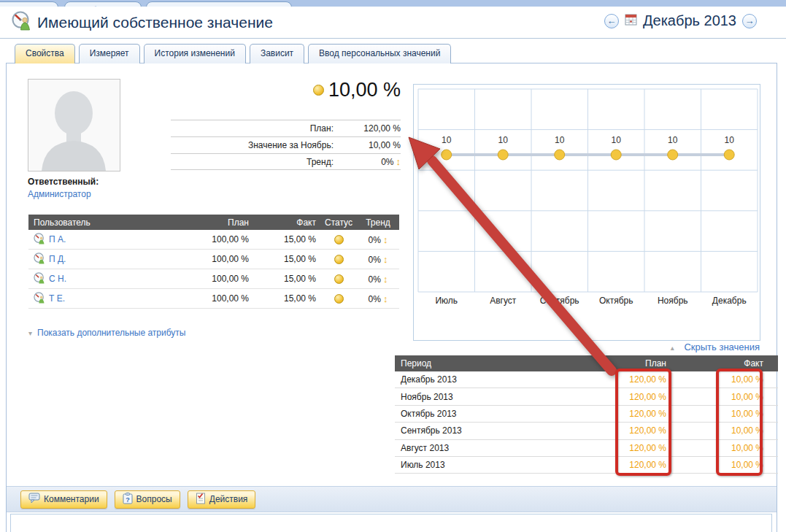  What do you see at coordinates (587, 415) in the screenshot?
I see `period-table: Период План Факт Декабрь 2013 120,00 % 1…` at bounding box center [587, 415].